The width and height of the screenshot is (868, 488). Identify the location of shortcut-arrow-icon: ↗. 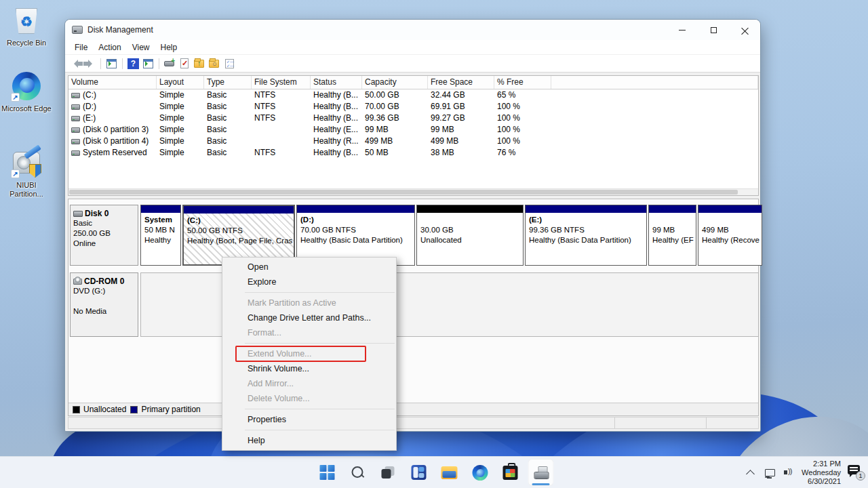
(15, 174).